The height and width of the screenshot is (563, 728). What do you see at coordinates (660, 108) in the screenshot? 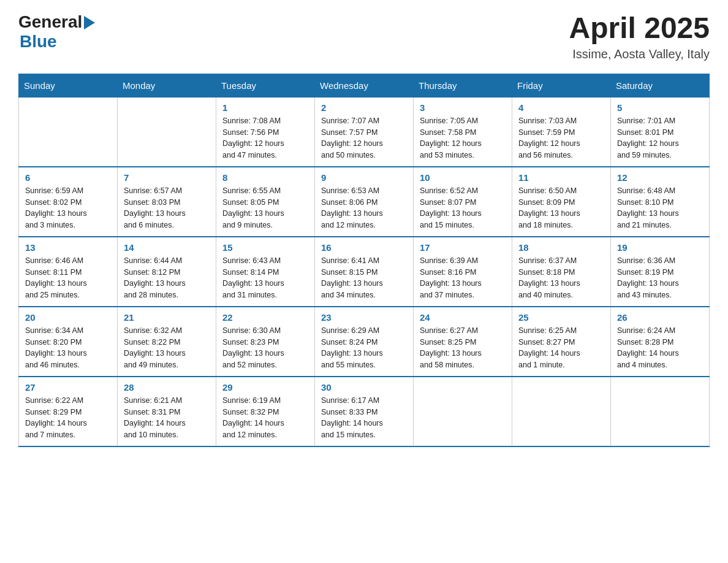
I see `day-number: 5` at bounding box center [660, 108].